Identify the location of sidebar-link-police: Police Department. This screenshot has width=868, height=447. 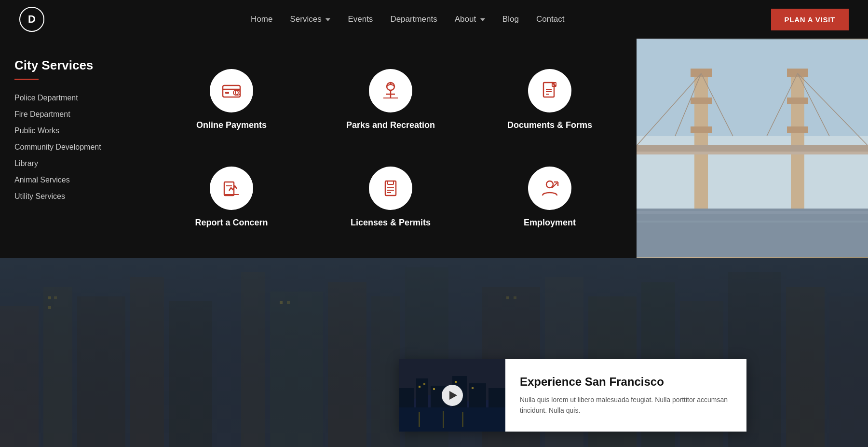
(46, 98).